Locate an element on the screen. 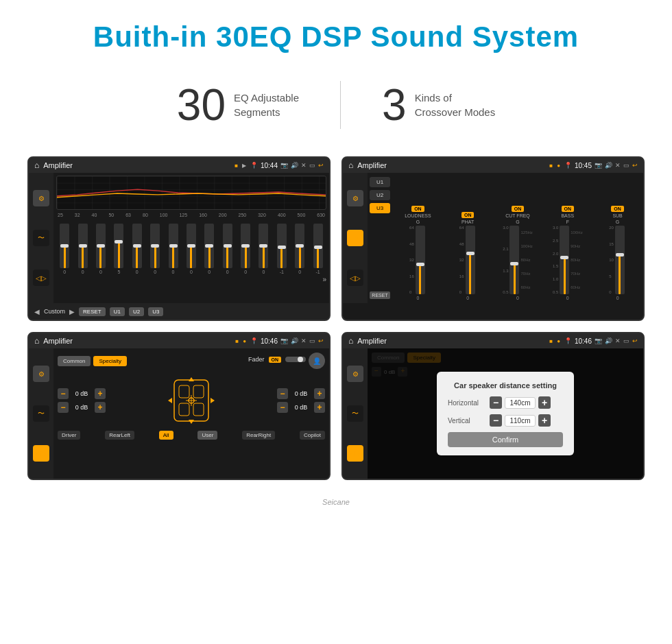 This screenshot has height=644, width=672. db-minus-1: − is located at coordinates (63, 394).